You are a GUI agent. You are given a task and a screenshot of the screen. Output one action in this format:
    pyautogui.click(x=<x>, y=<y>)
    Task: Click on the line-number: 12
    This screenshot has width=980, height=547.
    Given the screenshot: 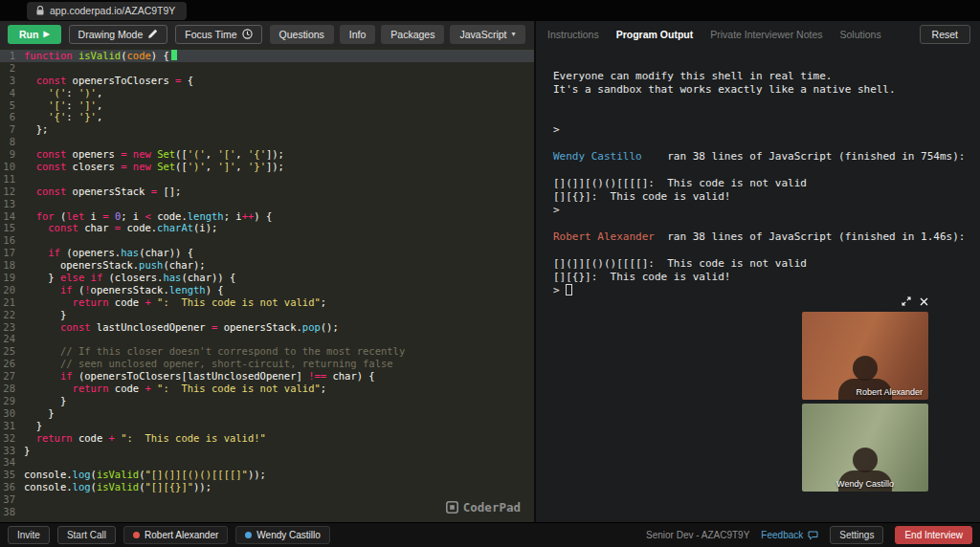 What is the action you would take?
    pyautogui.click(x=8, y=191)
    